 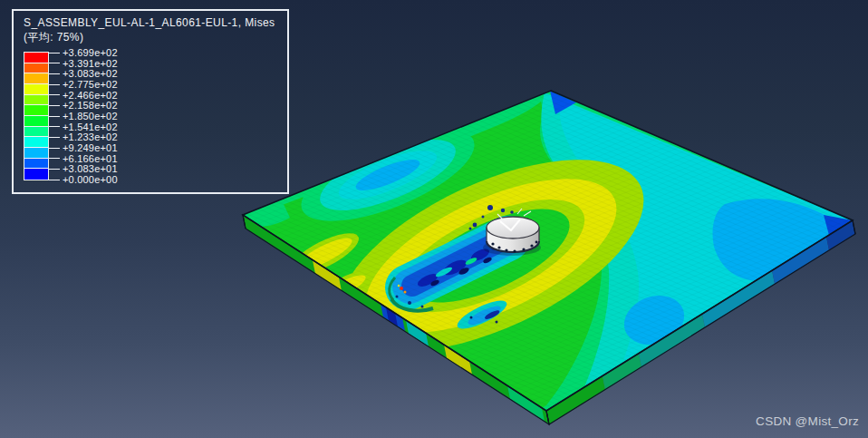 What do you see at coordinates (83, 116) in the screenshot?
I see `legend-tick-row: +1.850e+02` at bounding box center [83, 116].